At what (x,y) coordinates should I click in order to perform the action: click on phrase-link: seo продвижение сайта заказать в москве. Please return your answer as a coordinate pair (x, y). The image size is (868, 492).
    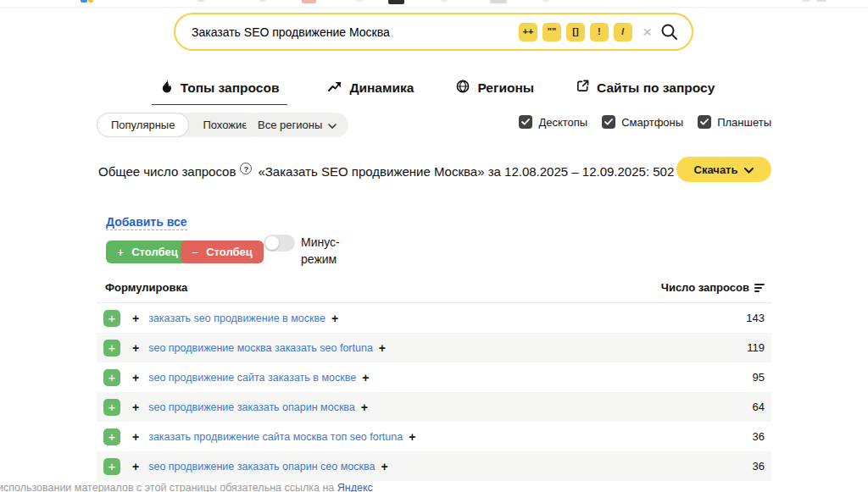
    Looking at the image, I should click on (253, 378).